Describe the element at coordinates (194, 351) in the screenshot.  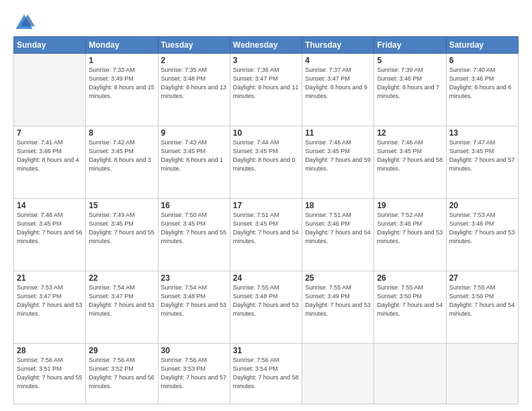
I see `day-number: 30` at that location.